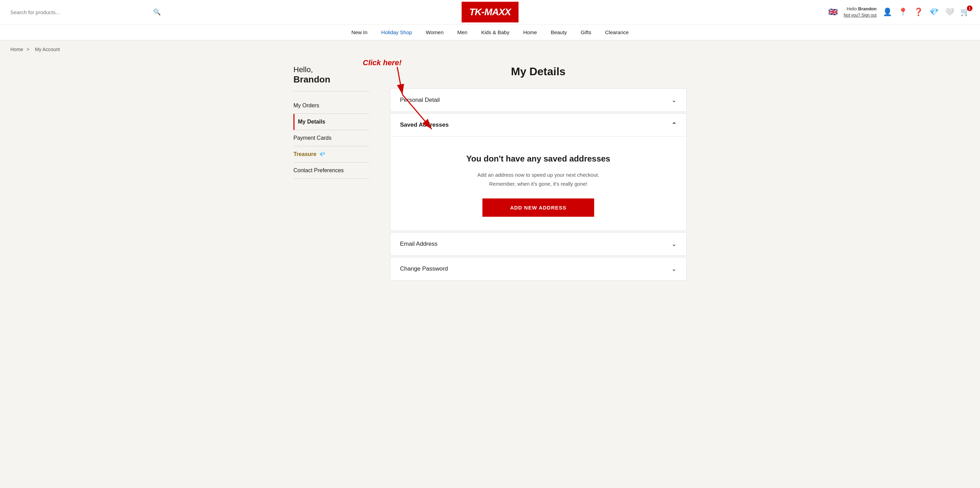  What do you see at coordinates (434, 32) in the screenshot?
I see `nav-item-women: Women` at bounding box center [434, 32].